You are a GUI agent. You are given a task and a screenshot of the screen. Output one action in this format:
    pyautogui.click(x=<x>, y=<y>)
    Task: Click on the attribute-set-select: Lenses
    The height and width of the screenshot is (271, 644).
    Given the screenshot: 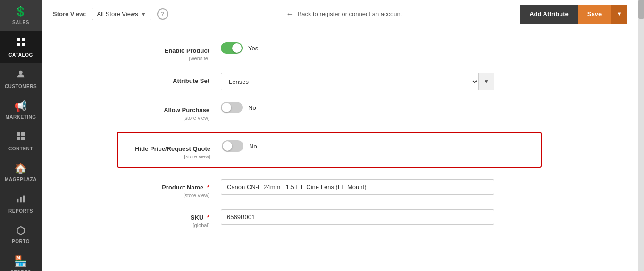 What is the action you would take?
    pyautogui.click(x=350, y=82)
    